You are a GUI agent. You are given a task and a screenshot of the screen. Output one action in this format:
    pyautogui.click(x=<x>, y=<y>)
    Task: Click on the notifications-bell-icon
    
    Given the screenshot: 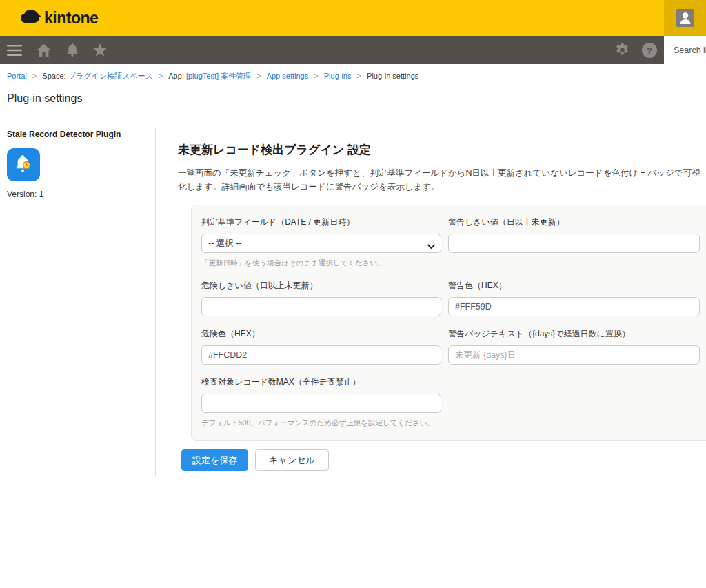 What is the action you would take?
    pyautogui.click(x=72, y=50)
    